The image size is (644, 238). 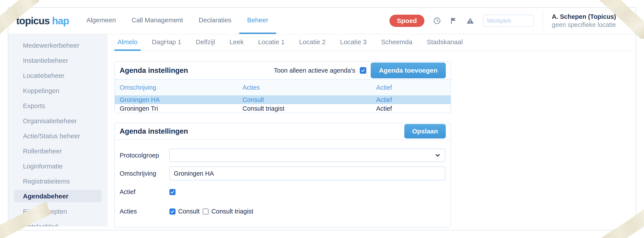 What do you see at coordinates (437, 21) in the screenshot?
I see `clock-icon` at bounding box center [437, 21].